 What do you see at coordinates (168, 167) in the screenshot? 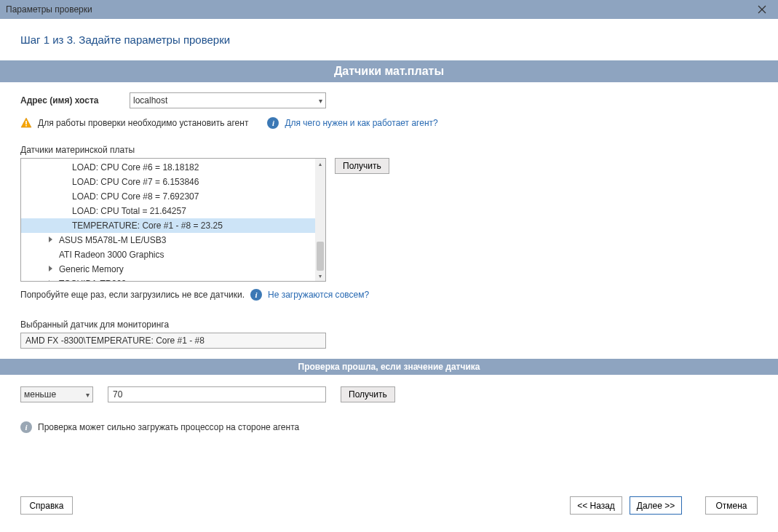
I see `tree-item-load6: LOAD: CPU Core #6 = 18.18182` at bounding box center [168, 167].